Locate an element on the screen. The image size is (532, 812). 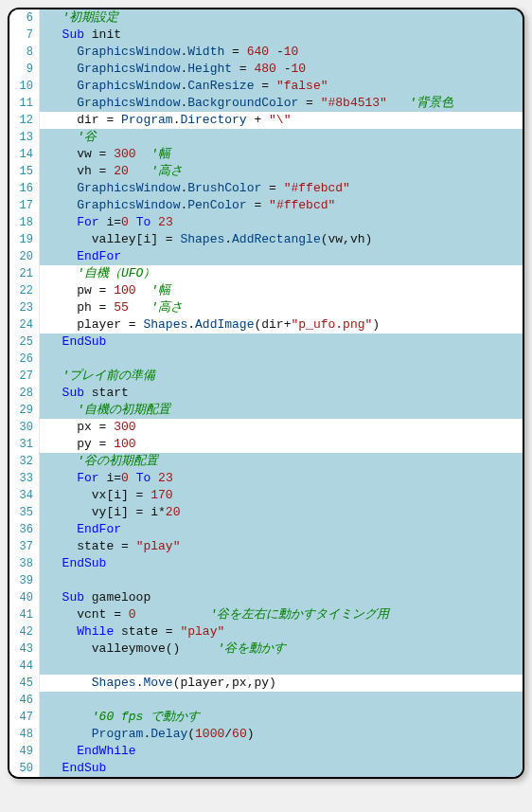
code-line: 38 EndSub is located at coordinates (266, 564).